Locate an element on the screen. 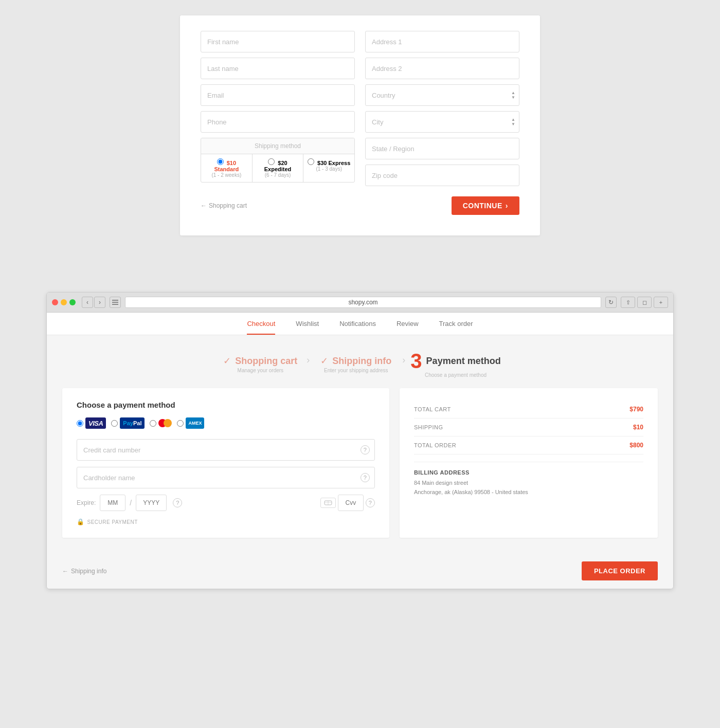 This screenshot has width=720, height=728. nav-review: Review is located at coordinates (407, 327).